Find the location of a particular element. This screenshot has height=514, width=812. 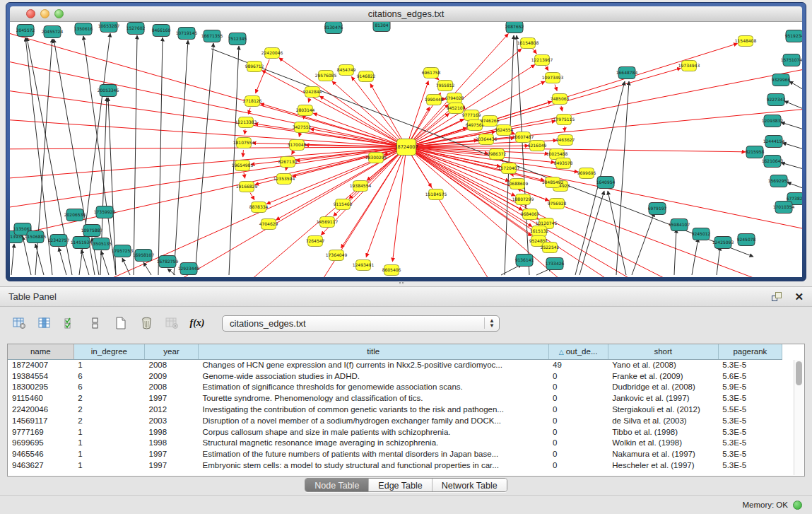

graph-node: 19654985 is located at coordinates (243, 165).